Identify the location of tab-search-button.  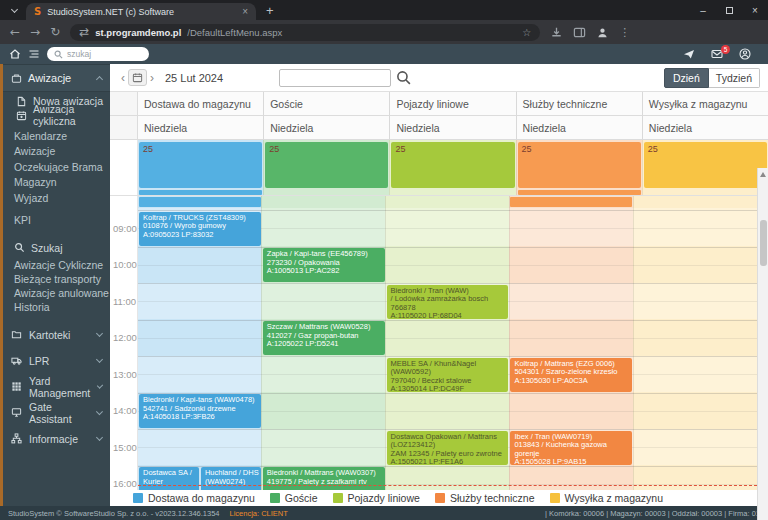
(14, 10).